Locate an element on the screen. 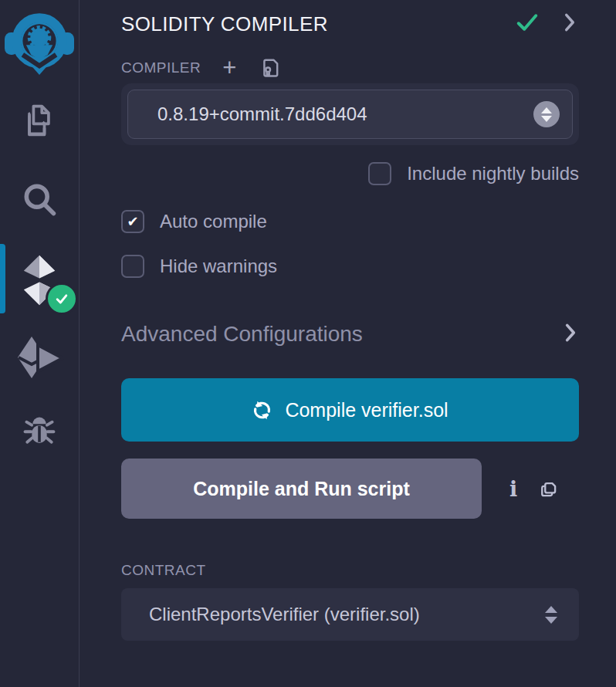  include-nightly-row: ✔ Include nightly builds is located at coordinates (350, 174).